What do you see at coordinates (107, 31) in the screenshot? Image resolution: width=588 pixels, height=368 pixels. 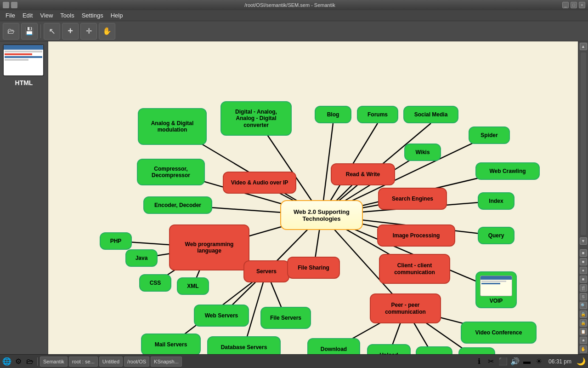 I see `pan-button: ✋` at bounding box center [107, 31].